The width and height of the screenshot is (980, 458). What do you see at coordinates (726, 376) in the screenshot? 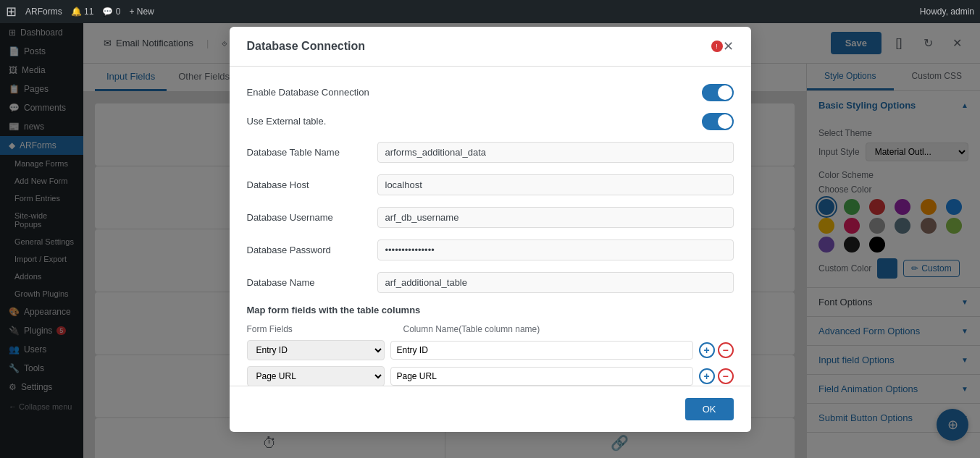
I see `map-remove-btn-2: −` at bounding box center [726, 376].